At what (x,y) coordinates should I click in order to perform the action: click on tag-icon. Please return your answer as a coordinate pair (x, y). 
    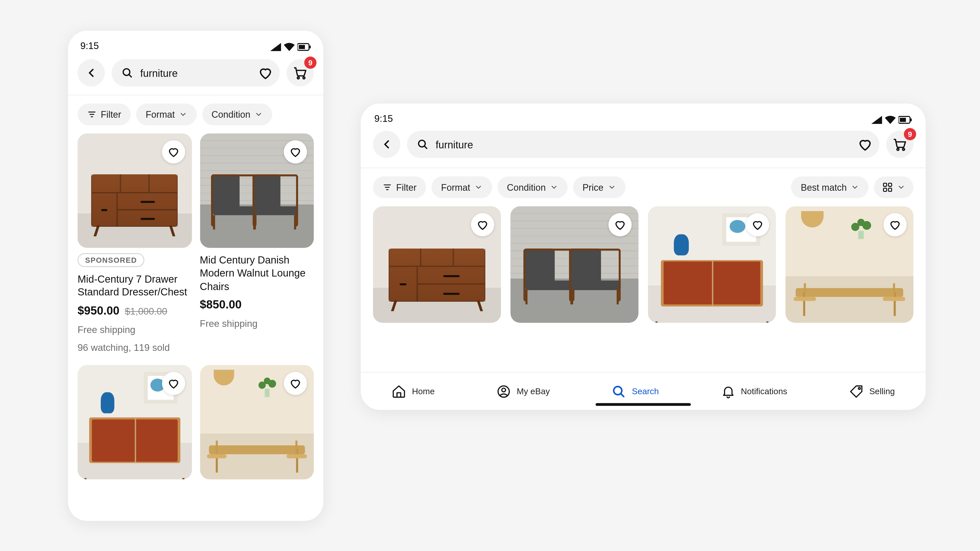
    Looking at the image, I should click on (856, 391).